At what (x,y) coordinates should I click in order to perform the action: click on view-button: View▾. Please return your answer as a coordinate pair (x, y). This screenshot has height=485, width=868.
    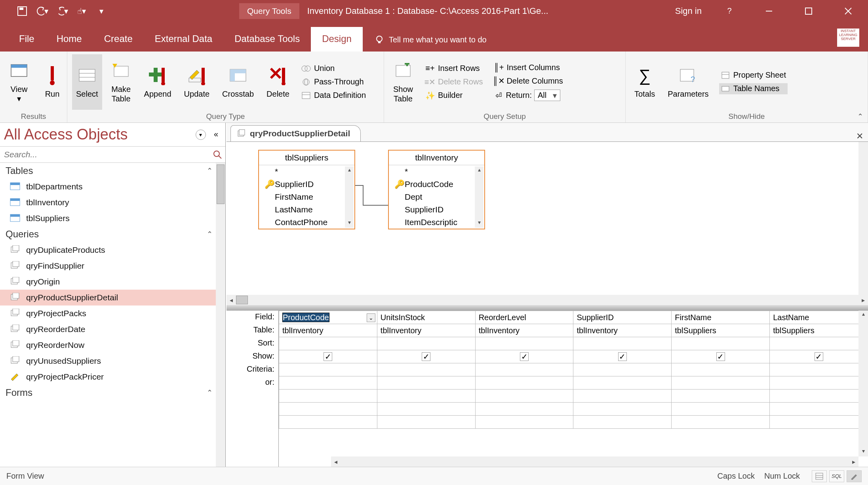
    Looking at the image, I should click on (19, 82).